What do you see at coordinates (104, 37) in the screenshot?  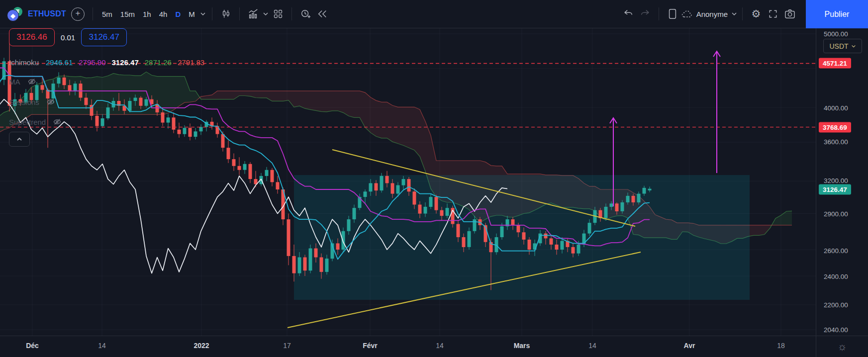 I see `buy-ask-button: 3126.47` at bounding box center [104, 37].